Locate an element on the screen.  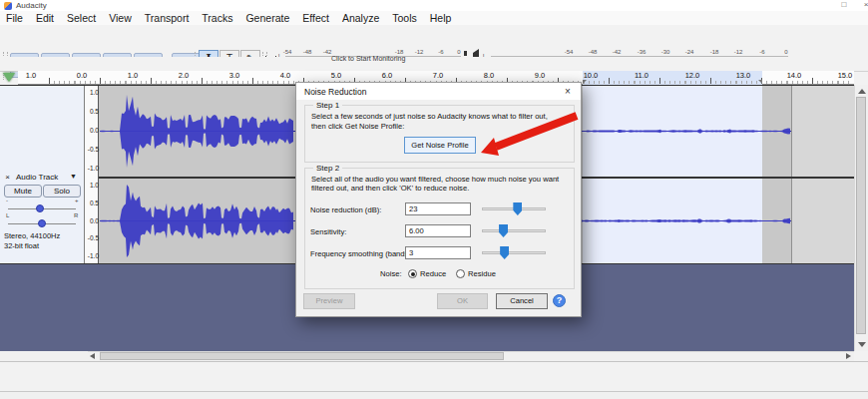
timeline-label-2.0: 2.0 is located at coordinates (184, 76).